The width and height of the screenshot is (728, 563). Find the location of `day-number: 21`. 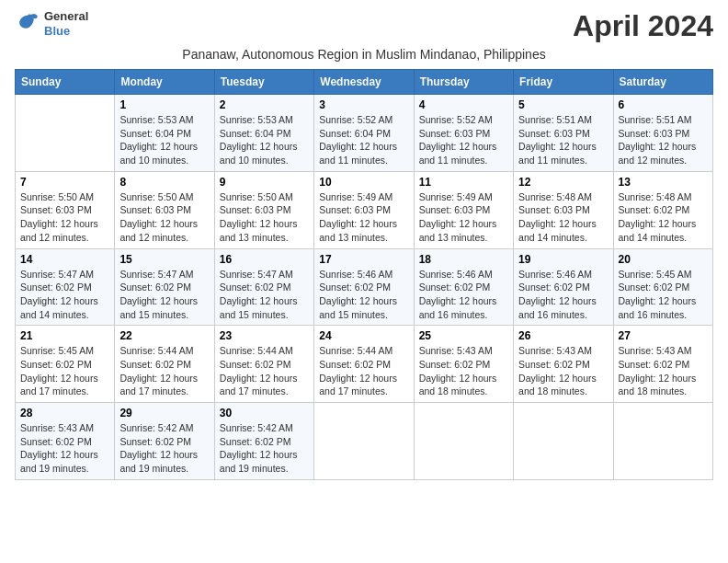

day-number: 21 is located at coordinates (64, 336).